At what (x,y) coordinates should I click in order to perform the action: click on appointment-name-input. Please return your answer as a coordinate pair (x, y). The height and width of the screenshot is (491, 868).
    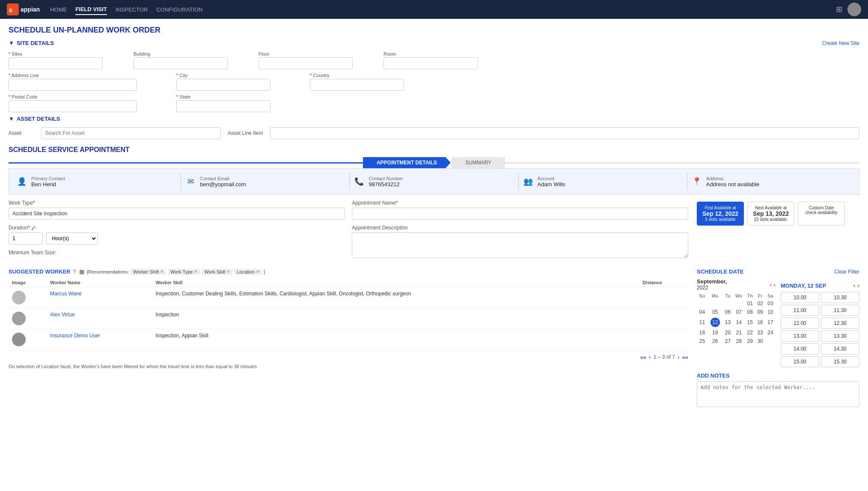
    Looking at the image, I should click on (520, 214).